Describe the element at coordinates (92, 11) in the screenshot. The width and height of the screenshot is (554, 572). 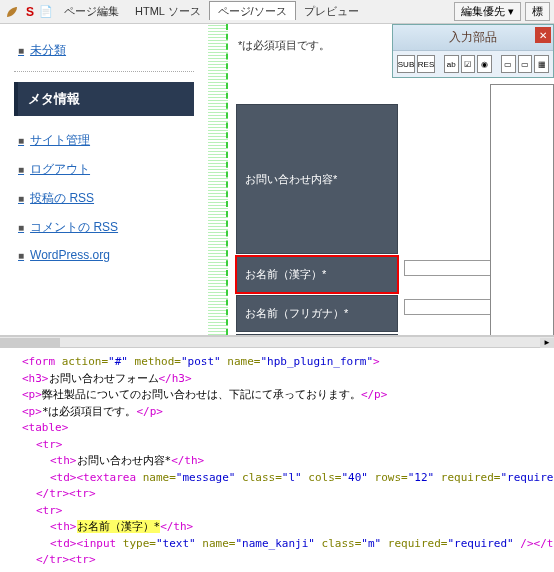
I see `tab-0: ページ編集` at that location.